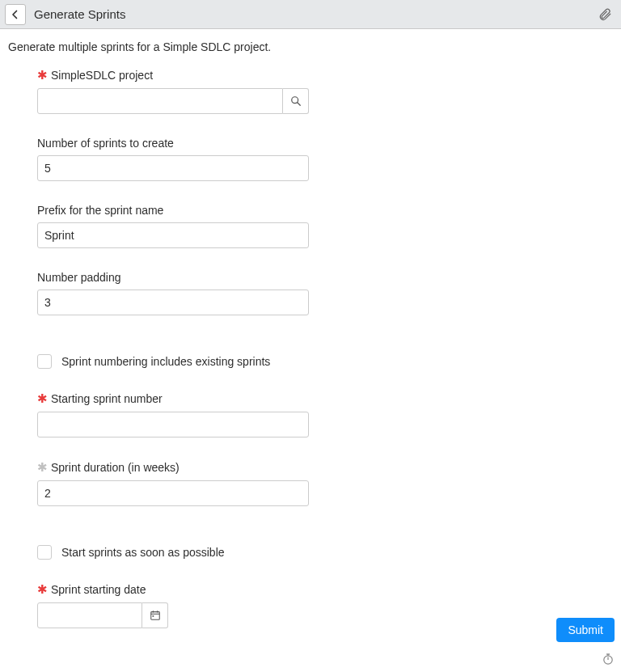 Image resolution: width=621 pixels, height=672 pixels. Describe the element at coordinates (155, 615) in the screenshot. I see `date-picker-button` at that location.